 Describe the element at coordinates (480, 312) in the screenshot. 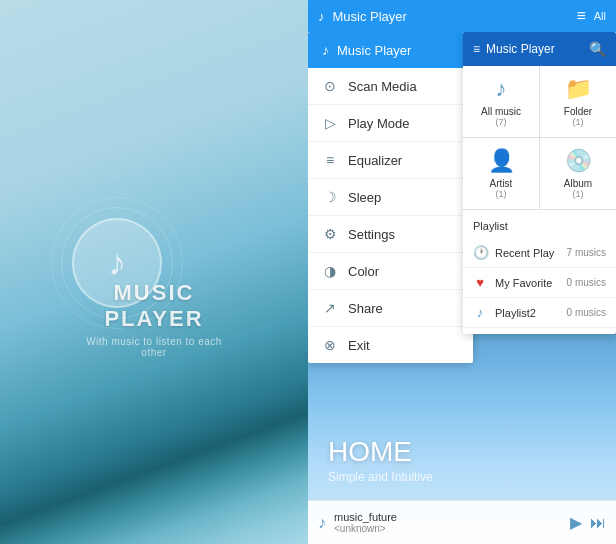

I see `playlist2-icon: ♪` at that location.